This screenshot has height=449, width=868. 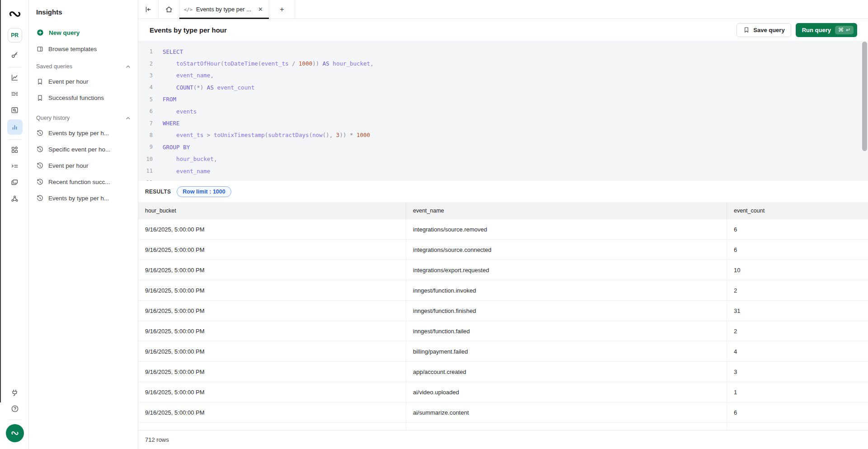 What do you see at coordinates (503, 311) in the screenshot?
I see `table-row: 9/16/2025, 5:00:00 PMinngest/function.fi…` at bounding box center [503, 311].